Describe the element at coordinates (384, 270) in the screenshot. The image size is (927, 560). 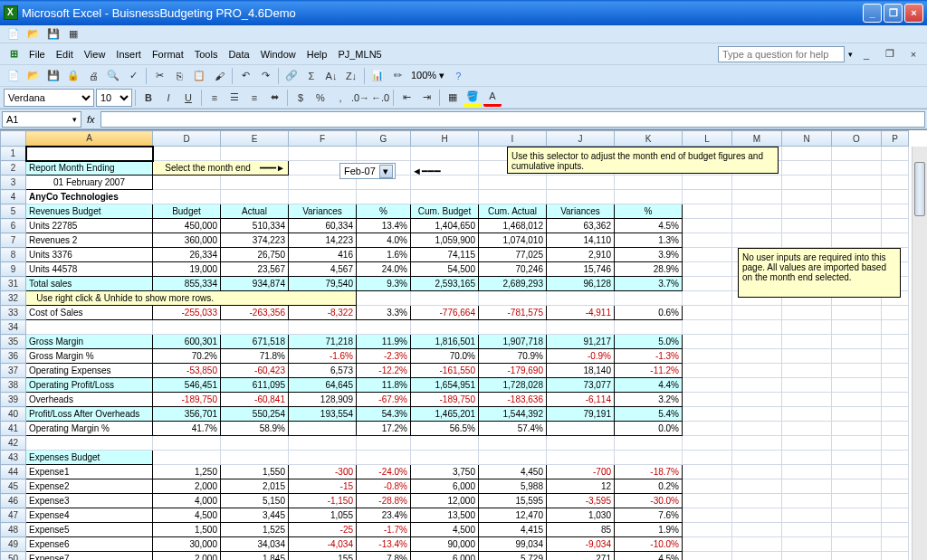
I see `cell: 24.0%` at that location.